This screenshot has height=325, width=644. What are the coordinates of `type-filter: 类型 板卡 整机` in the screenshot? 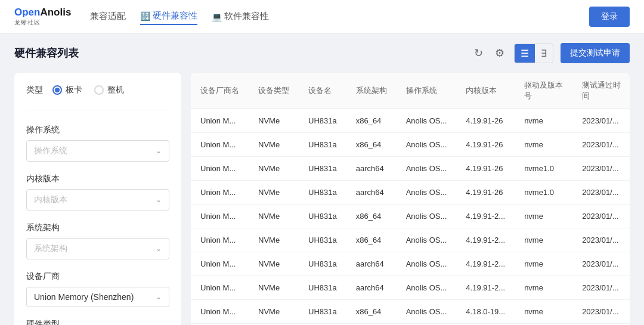 It's located at (98, 90).